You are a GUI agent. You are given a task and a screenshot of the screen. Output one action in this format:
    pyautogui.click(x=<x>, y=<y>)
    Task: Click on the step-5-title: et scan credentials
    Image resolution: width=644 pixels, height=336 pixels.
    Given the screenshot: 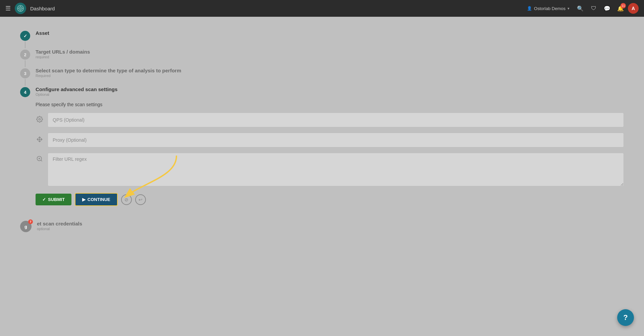 What is the action you would take?
    pyautogui.click(x=330, y=224)
    